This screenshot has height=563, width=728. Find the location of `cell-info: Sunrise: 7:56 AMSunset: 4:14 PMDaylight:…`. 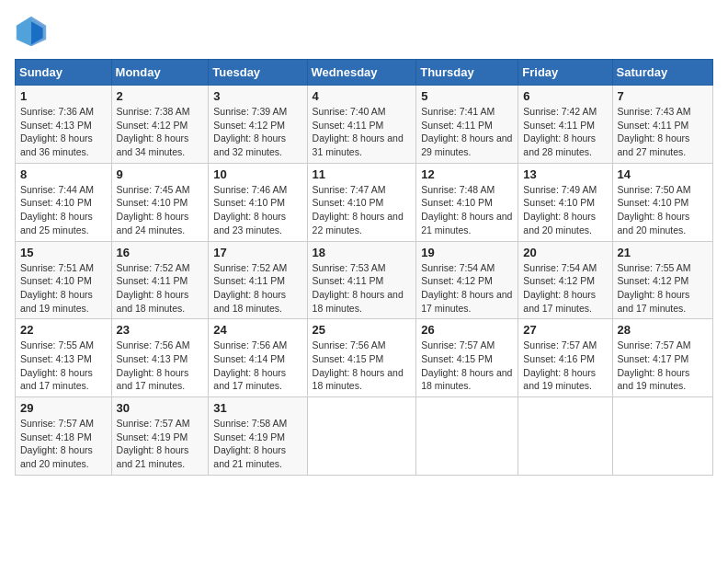

cell-info: Sunrise: 7:56 AMSunset: 4:14 PMDaylight:… is located at coordinates (250, 365).